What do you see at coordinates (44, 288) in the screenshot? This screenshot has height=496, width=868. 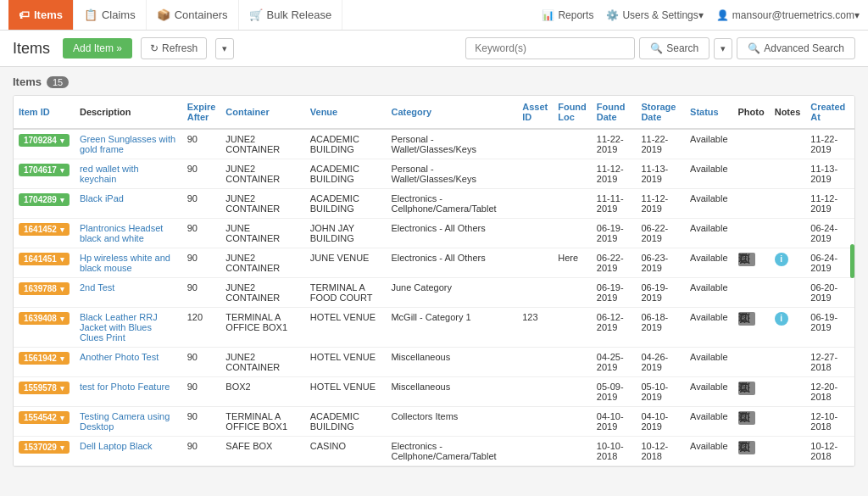 I see `item-id-badge: 1639788▾` at bounding box center [44, 288].